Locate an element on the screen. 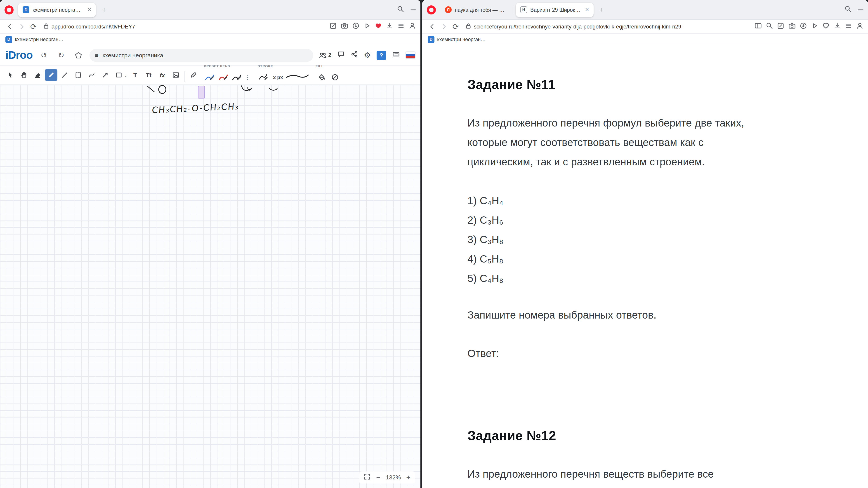  settings-gear-icon: ⚙ is located at coordinates (367, 55).